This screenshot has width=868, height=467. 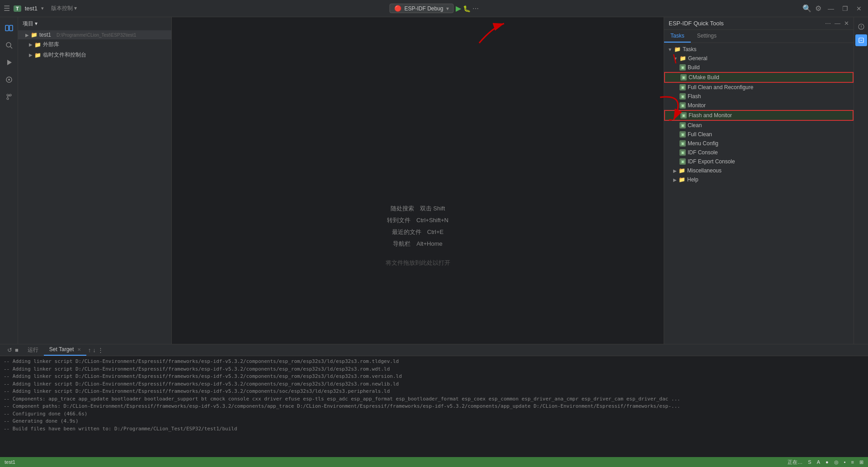 I want to click on task-item-menu-config: ▣ Menu Config, so click(x=759, y=143).